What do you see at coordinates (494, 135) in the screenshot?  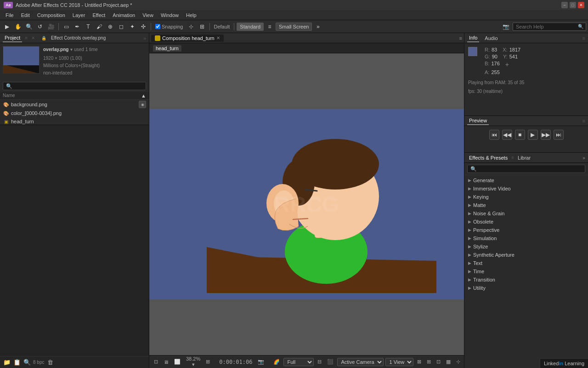 I see `prev-first: ⏮` at bounding box center [494, 135].